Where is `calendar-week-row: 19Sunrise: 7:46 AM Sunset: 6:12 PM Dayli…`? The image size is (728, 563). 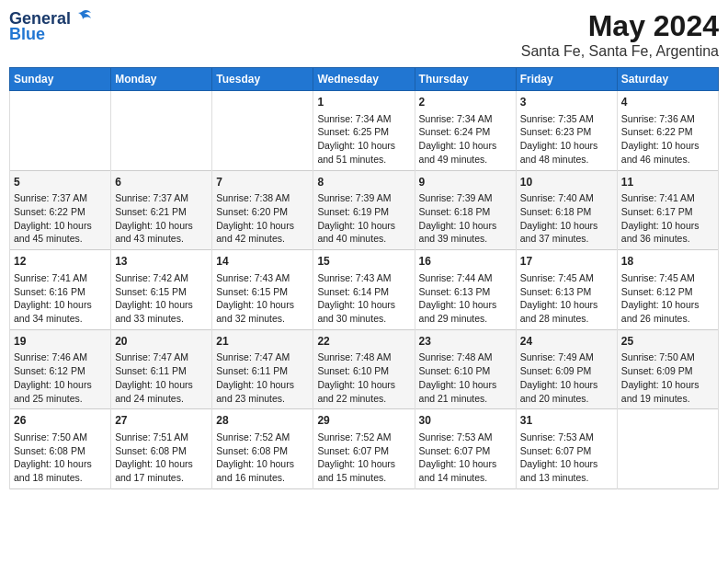
calendar-week-row: 19Sunrise: 7:46 AM Sunset: 6:12 PM Dayli… is located at coordinates (364, 370).